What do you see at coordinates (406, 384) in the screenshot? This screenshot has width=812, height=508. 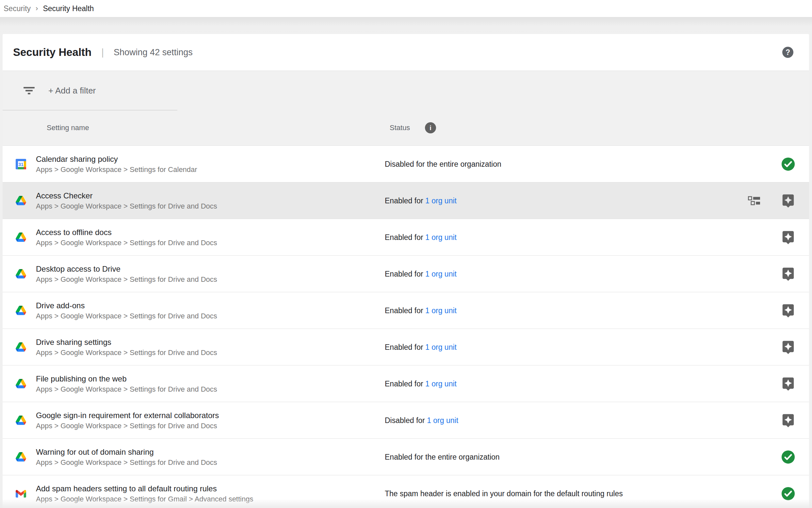 I see `table-row-7: File publishing on the web Apps > Google…` at bounding box center [406, 384].